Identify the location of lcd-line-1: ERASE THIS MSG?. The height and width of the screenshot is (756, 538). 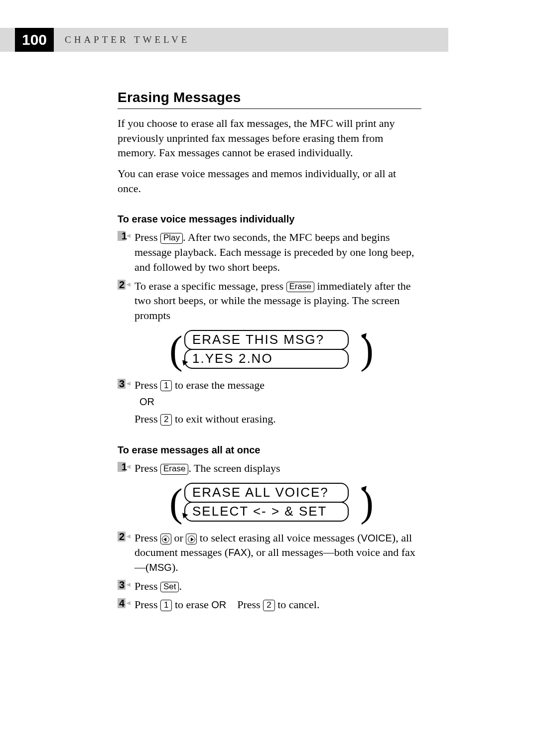
(267, 340).